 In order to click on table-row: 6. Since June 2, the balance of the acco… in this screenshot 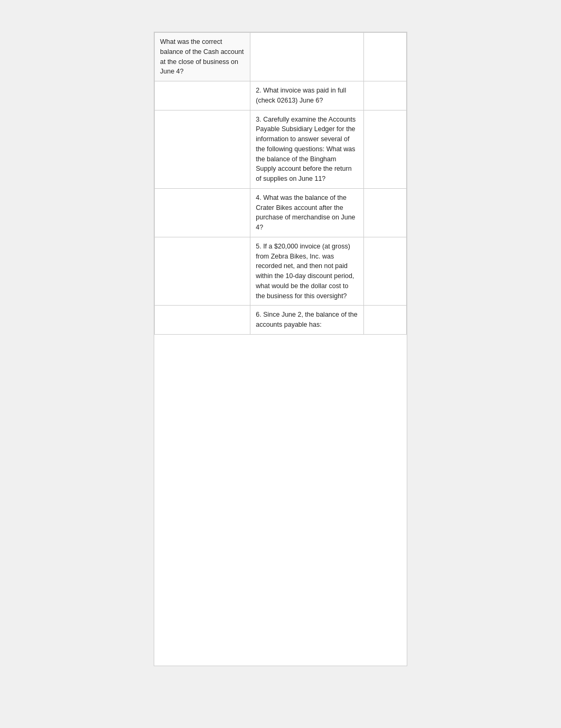, I will do `click(281, 320)`.